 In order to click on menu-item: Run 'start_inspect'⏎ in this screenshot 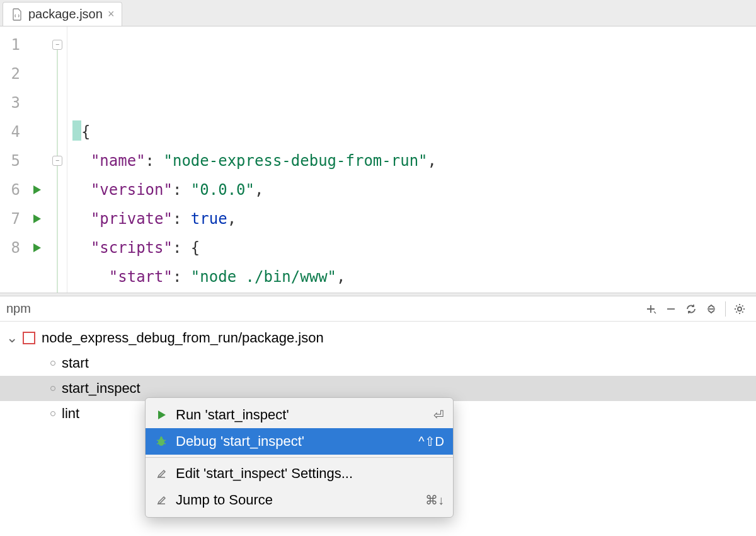, I will do `click(299, 415)`.